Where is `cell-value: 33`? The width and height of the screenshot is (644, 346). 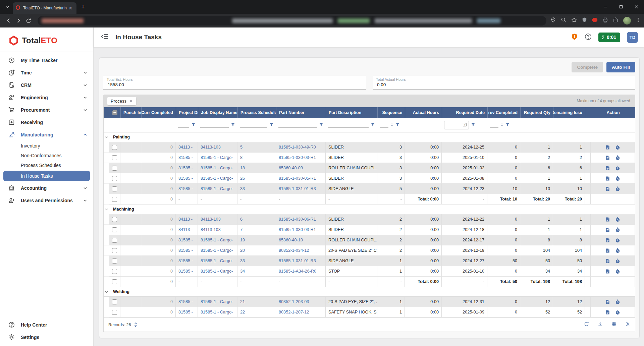 cell-value: 33 is located at coordinates (243, 189).